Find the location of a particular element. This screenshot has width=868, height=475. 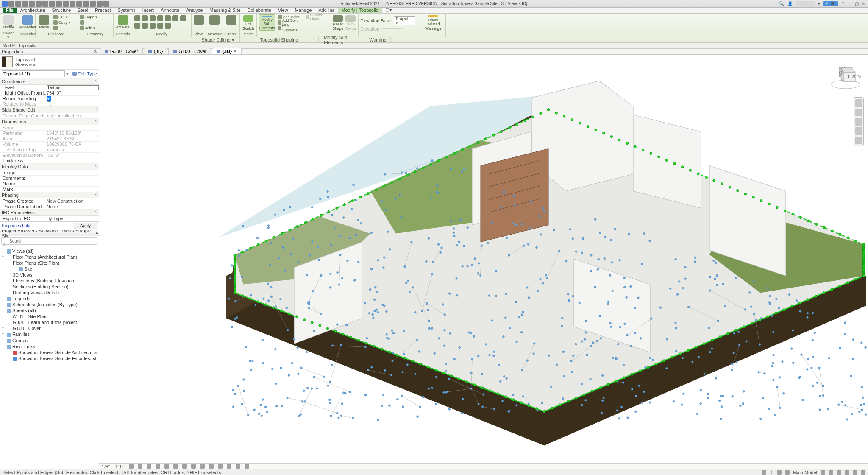

type-swatch is located at coordinates (7, 62).